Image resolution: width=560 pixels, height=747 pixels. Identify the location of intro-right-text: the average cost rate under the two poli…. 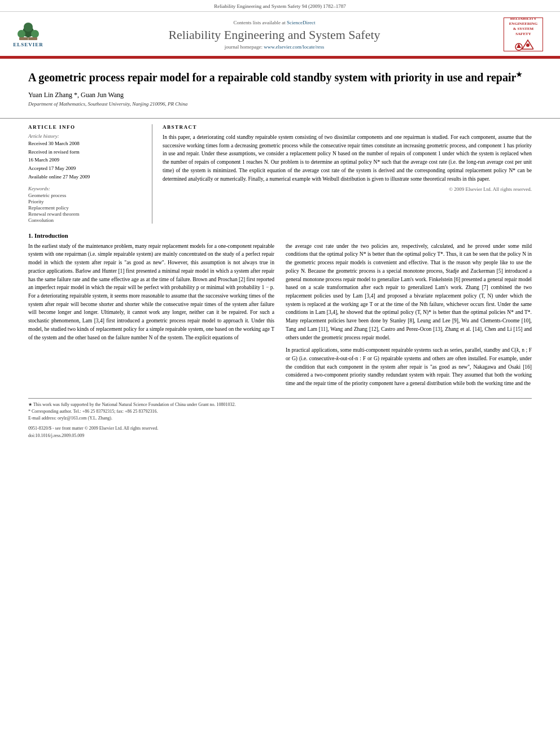
(409, 292).